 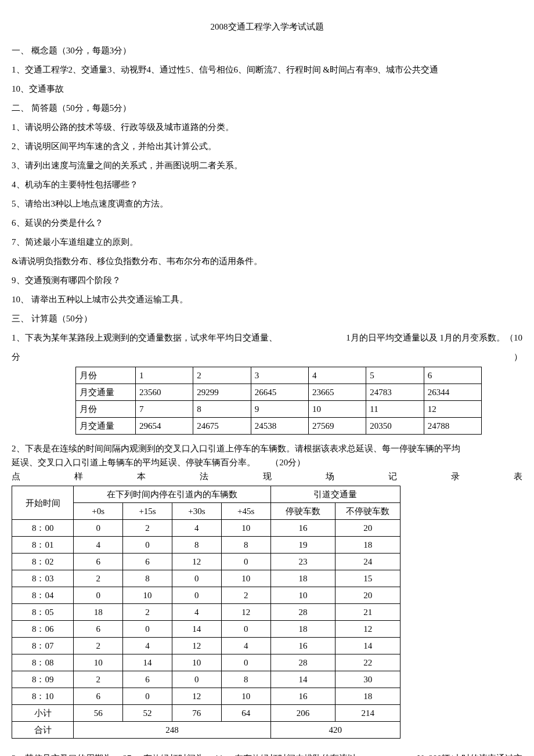 I want to click on t2-cell: 8：09, so click(x=43, y=680).